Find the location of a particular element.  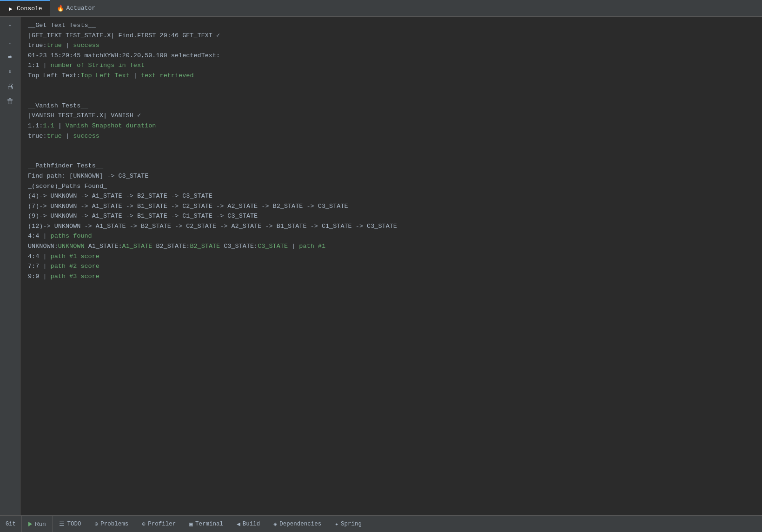

terminal-icon: ▣ is located at coordinates (191, 524).